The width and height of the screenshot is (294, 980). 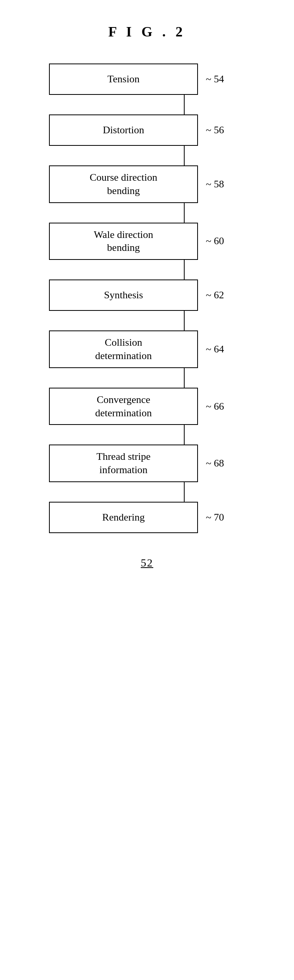 I want to click on ref-label-wale-direction-bending: ~ 60, so click(x=215, y=241).